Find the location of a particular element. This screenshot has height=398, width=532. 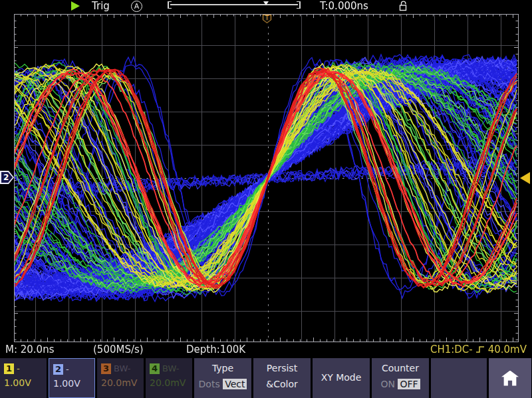

persist-line2: &Color is located at coordinates (282, 384).